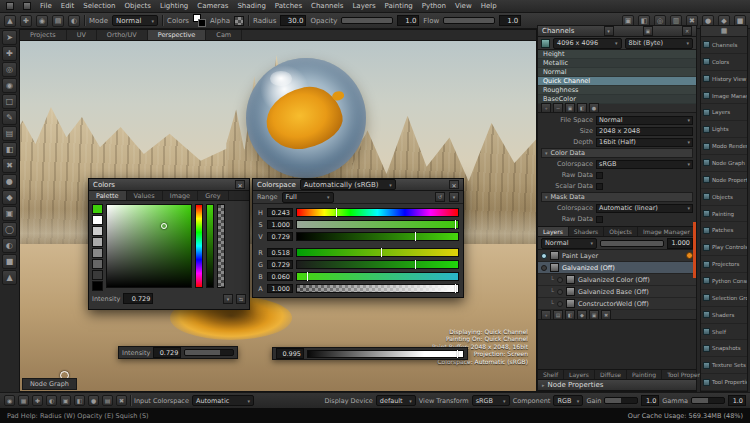 The width and height of the screenshot is (750, 423). What do you see at coordinates (10, 278) in the screenshot?
I see `warp-tool-button: ▲` at bounding box center [10, 278].